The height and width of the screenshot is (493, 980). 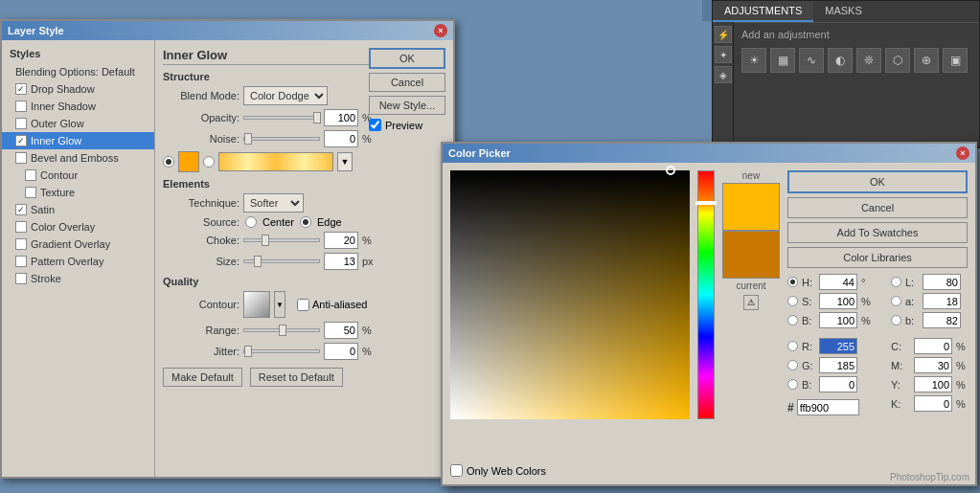 What do you see at coordinates (456, 471) in the screenshot?
I see `only-web-colors-checkbox` at bounding box center [456, 471].